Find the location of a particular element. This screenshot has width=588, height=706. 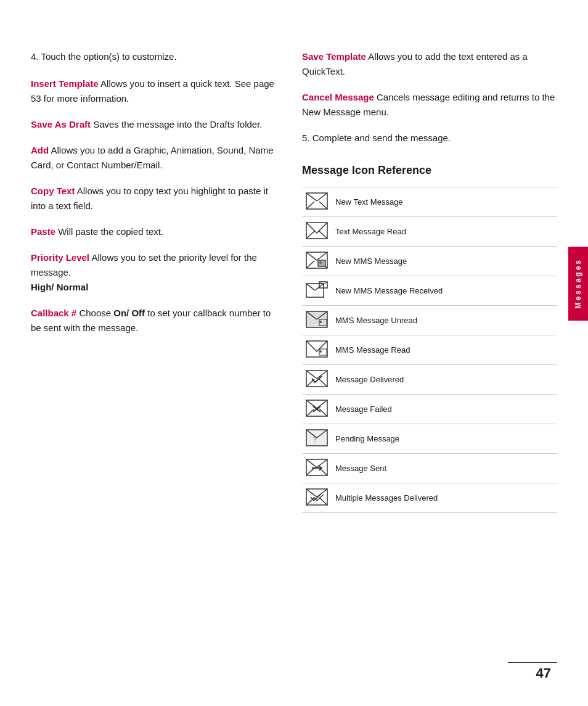

icon-cell-multiple-delivered is located at coordinates (317, 498).